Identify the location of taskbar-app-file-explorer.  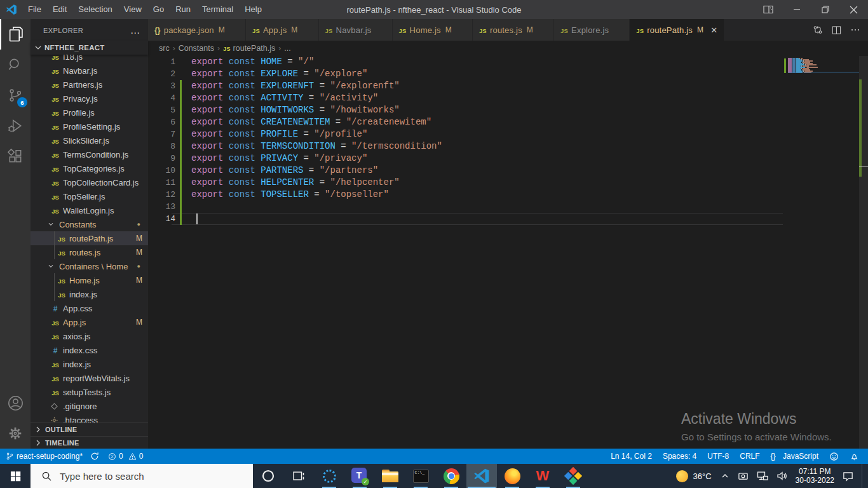
(390, 476).